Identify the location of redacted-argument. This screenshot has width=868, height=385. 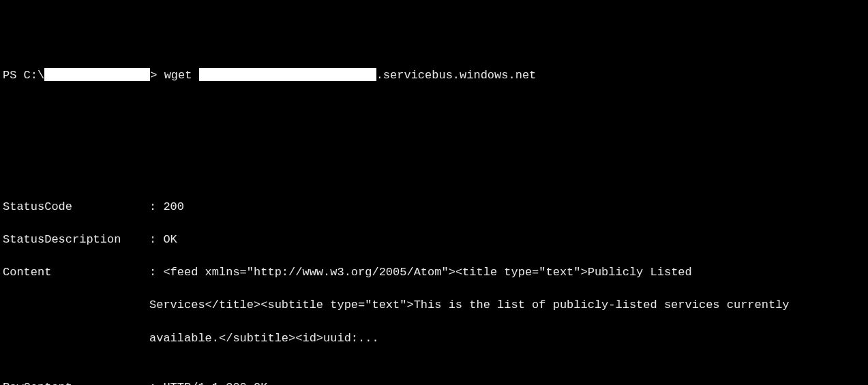
(288, 75).